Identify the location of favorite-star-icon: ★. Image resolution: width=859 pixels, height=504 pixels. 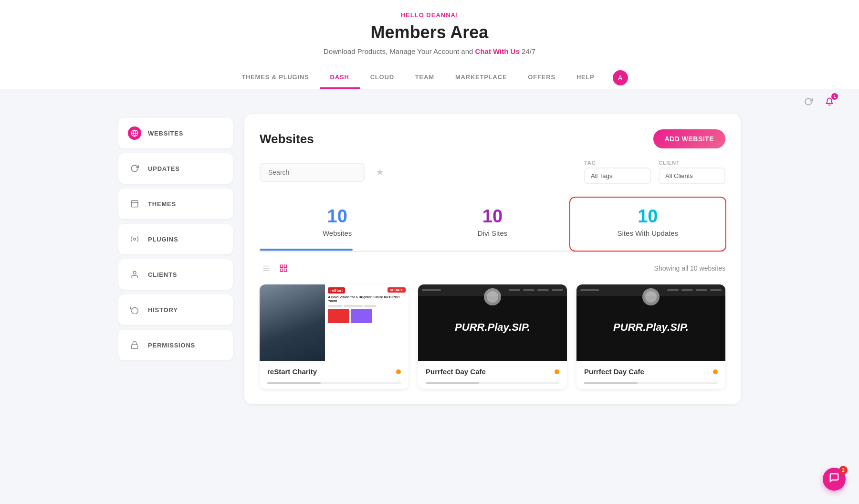
(380, 172).